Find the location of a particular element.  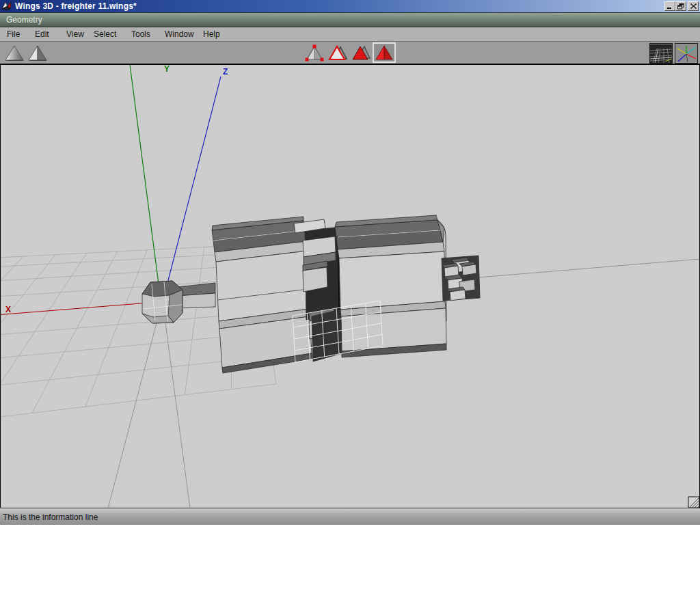

restore-button is located at coordinates (681, 6).